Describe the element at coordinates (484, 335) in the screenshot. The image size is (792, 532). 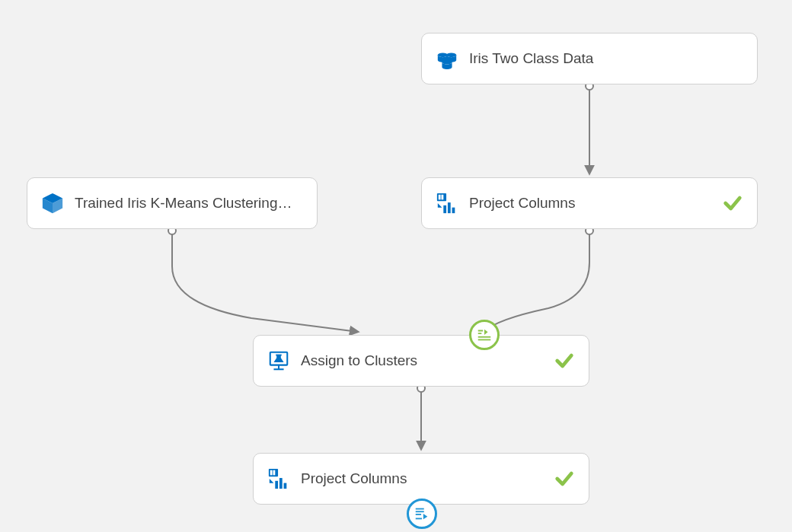
I see `data-input-icon` at that location.